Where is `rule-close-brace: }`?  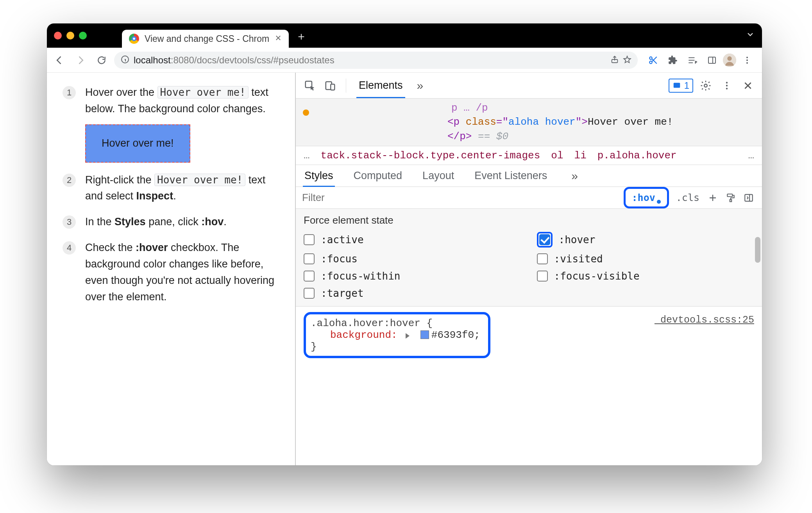 rule-close-brace: } is located at coordinates (395, 347).